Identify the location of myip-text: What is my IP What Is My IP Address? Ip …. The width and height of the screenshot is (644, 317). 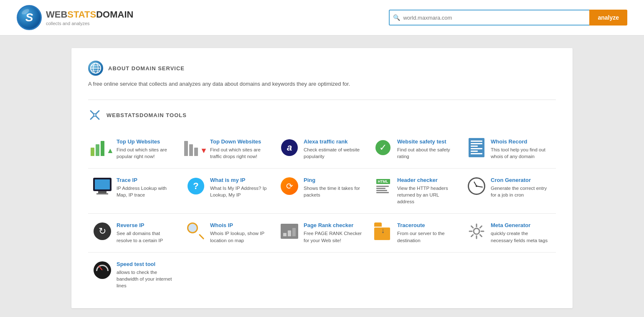
(240, 187).